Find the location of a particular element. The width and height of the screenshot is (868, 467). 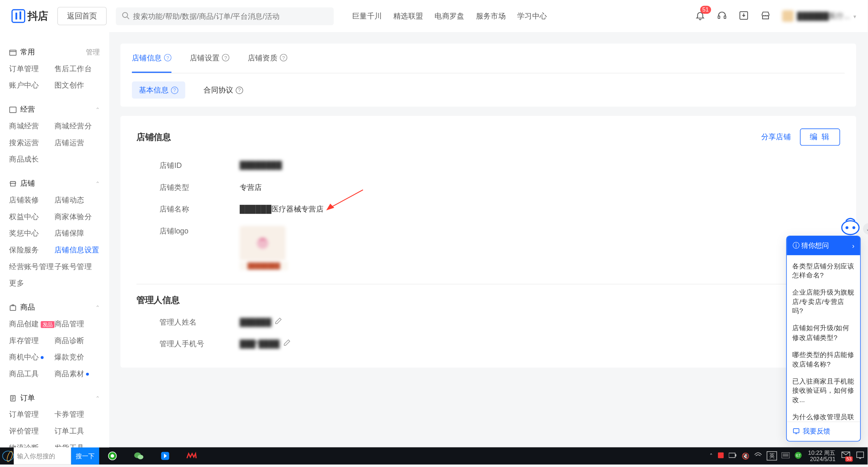

taskbar-search-button: 搜一下 is located at coordinates (85, 456).